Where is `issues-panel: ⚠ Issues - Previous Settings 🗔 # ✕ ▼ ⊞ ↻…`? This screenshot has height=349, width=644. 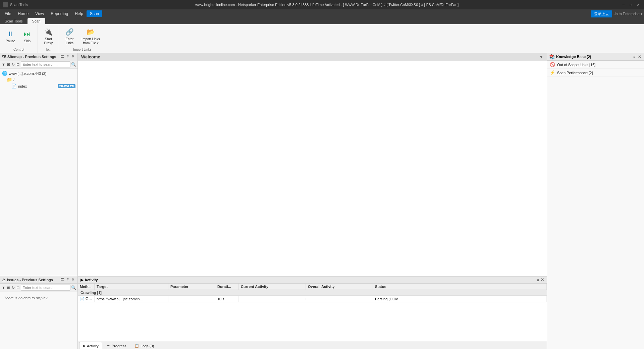 issues-panel: ⚠ Issues - Previous Settings 🗔 # ✕ ▼ ⊞ ↻… is located at coordinates (39, 312).